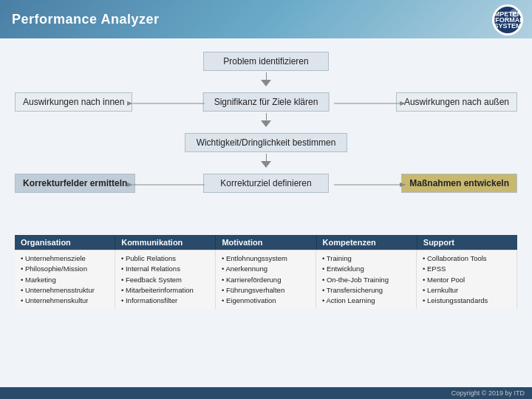 Image resolution: width=532 pixels, height=399 pixels. I want to click on arrow-aussen, so click(372, 103).